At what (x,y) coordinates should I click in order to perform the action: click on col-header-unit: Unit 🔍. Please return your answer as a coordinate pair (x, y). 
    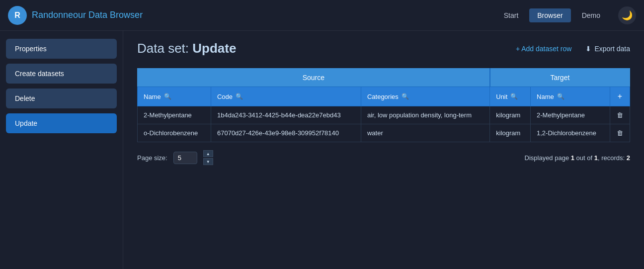
    Looking at the image, I should click on (510, 96).